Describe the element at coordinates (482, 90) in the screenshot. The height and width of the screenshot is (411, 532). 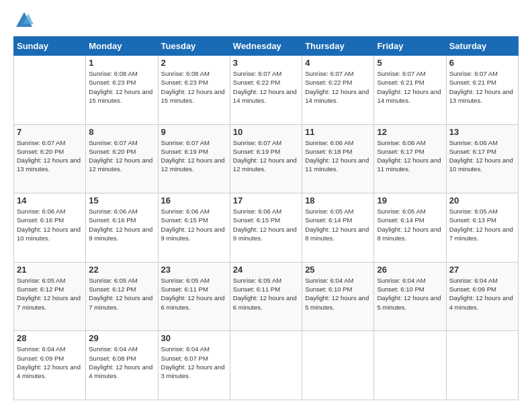
I see `table-row: 6Sunrise: 6:07 AMSunset: 6:21 PMDaylight…` at that location.